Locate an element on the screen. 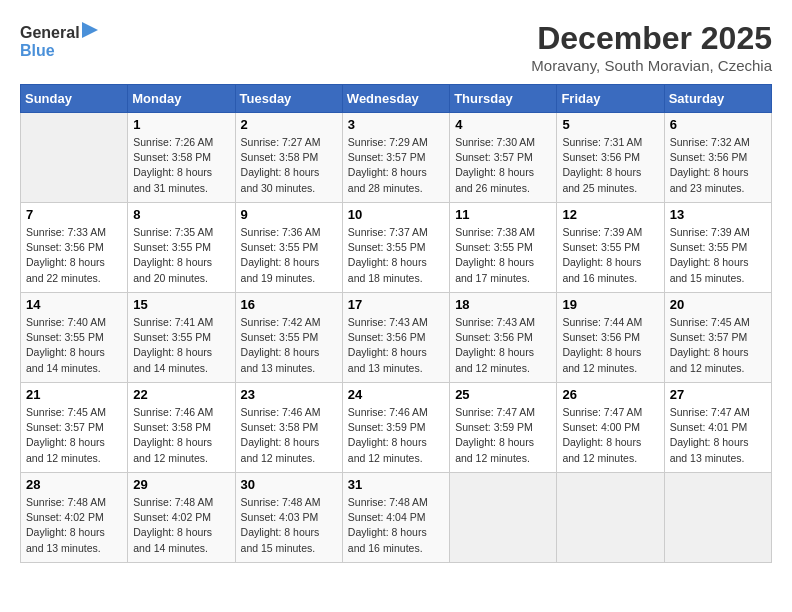 The height and width of the screenshot is (612, 792). calendar-cell: 5Sunrise: 7:31 AM Sunset: 3:56 PM Daylig… is located at coordinates (610, 158).